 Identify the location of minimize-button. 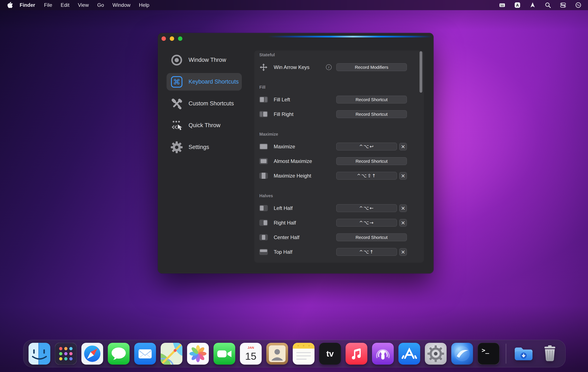
(172, 39).